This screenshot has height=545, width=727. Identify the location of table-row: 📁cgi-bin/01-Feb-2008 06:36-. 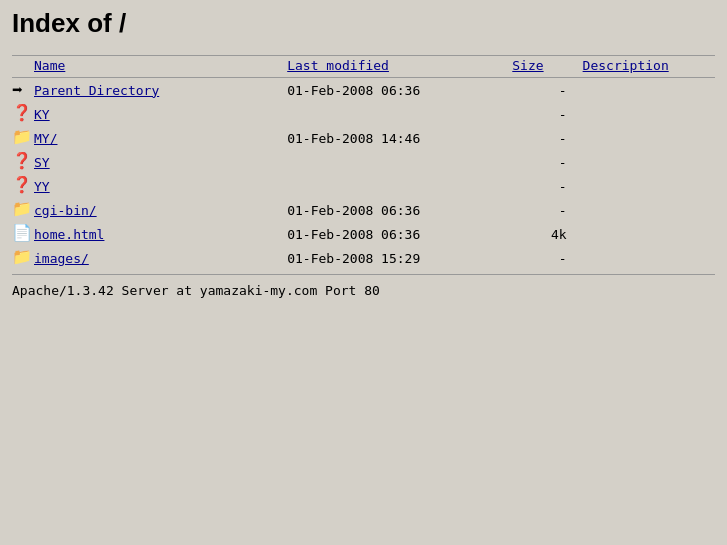
(364, 210).